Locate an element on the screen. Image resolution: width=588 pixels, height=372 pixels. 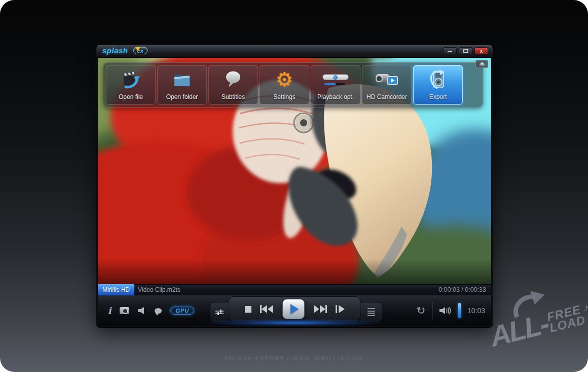
volume-level-bar is located at coordinates (459, 311).